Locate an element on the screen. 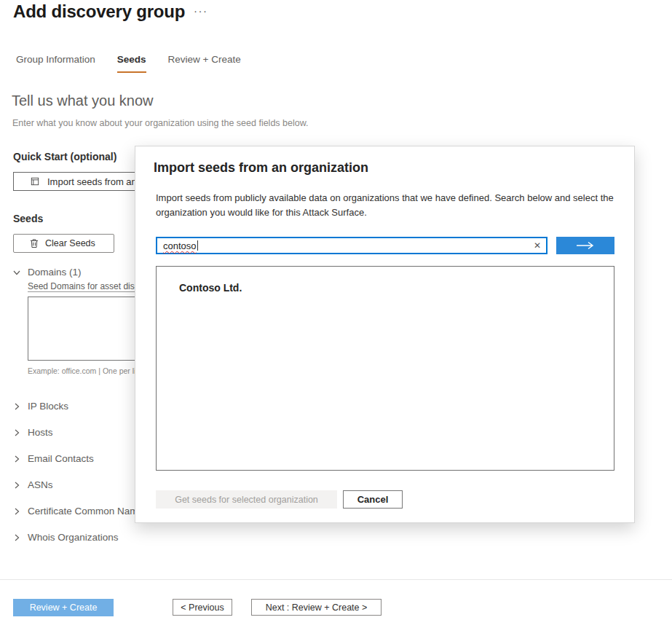 Image resolution: width=672 pixels, height=628 pixels. section-asns: ASNs is located at coordinates (33, 485).